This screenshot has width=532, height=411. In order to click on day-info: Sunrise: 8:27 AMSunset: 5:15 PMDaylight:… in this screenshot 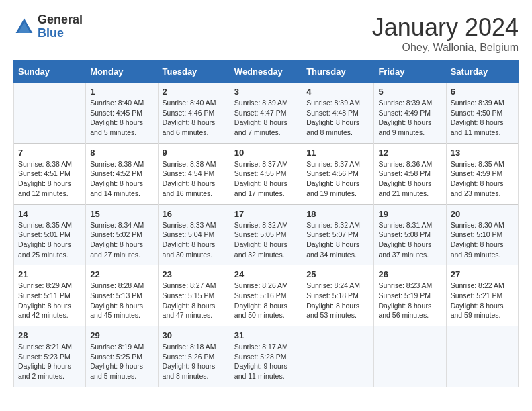, I will do `click(194, 301)`.